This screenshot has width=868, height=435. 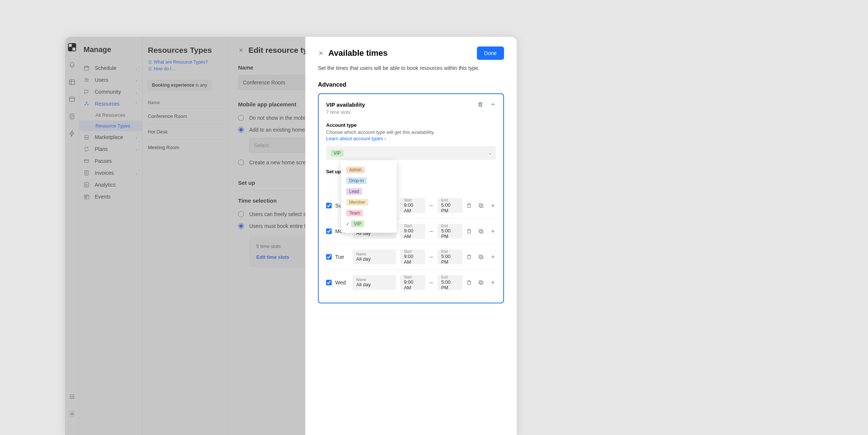 What do you see at coordinates (403, 53) in the screenshot?
I see `panel-title: Available times` at bounding box center [403, 53].